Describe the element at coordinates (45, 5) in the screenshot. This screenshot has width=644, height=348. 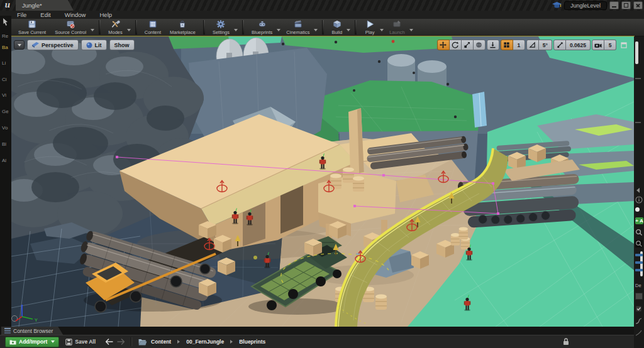
I see `level-tab: Jungle*` at that location.